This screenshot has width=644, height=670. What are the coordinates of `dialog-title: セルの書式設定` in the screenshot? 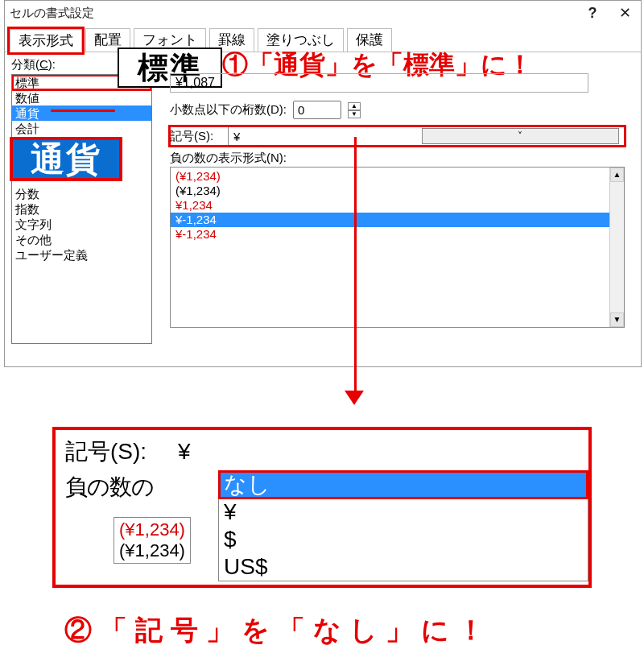 It's located at (293, 13).